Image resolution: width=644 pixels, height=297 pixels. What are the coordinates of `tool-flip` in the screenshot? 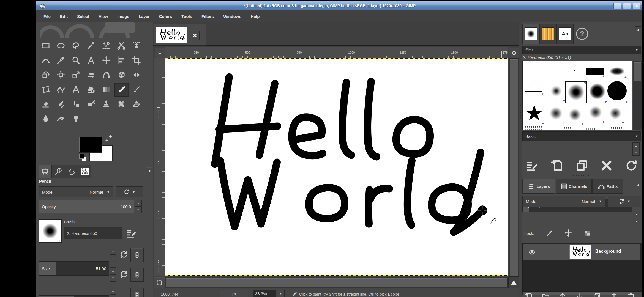 It's located at (137, 75).